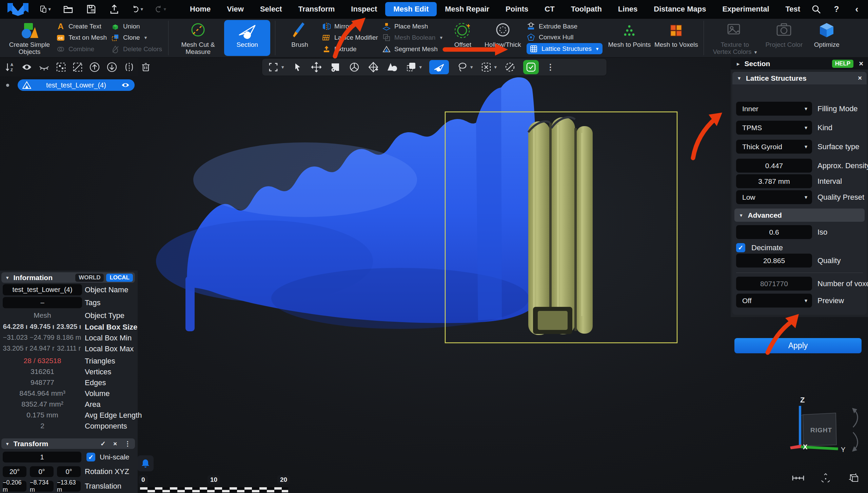  What do you see at coordinates (774, 127) in the screenshot?
I see `kind-dropdown: TPMS ▾` at bounding box center [774, 127].